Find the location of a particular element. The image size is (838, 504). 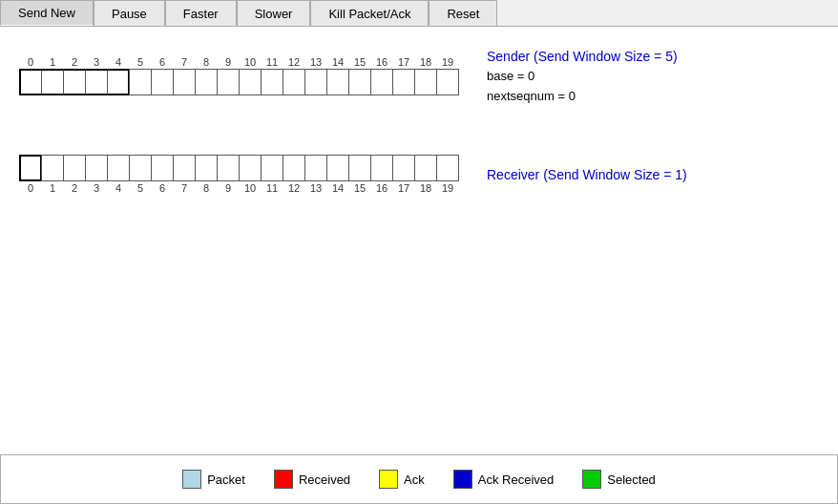

legend-item-2: Ack is located at coordinates (402, 479).